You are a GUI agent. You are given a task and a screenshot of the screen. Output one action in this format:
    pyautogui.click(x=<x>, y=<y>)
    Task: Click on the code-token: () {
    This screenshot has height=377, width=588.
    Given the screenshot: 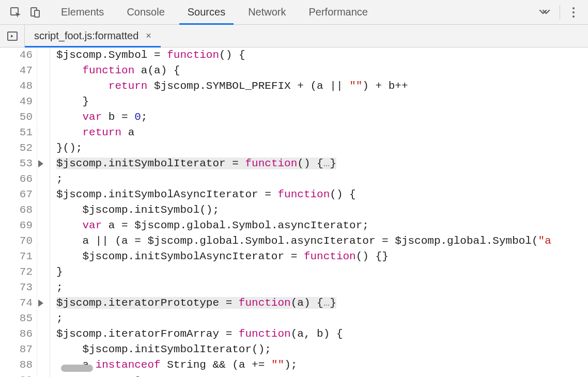 What is the action you would take?
    pyautogui.click(x=310, y=163)
    